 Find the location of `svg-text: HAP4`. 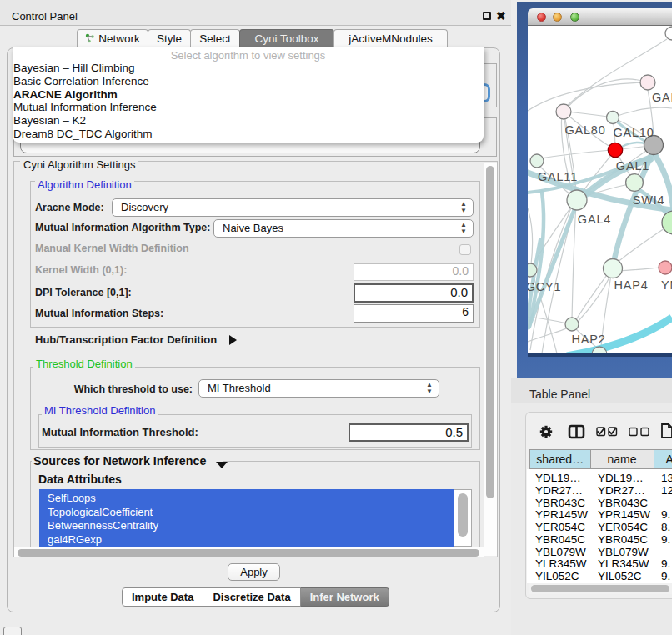

svg-text: HAP4 is located at coordinates (630, 285).